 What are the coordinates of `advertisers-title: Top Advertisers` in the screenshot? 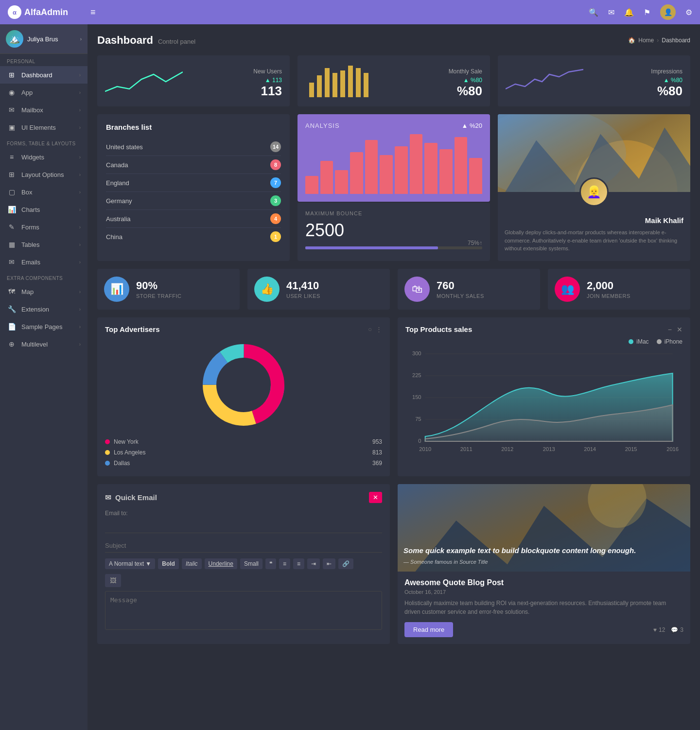 It's located at (132, 330).